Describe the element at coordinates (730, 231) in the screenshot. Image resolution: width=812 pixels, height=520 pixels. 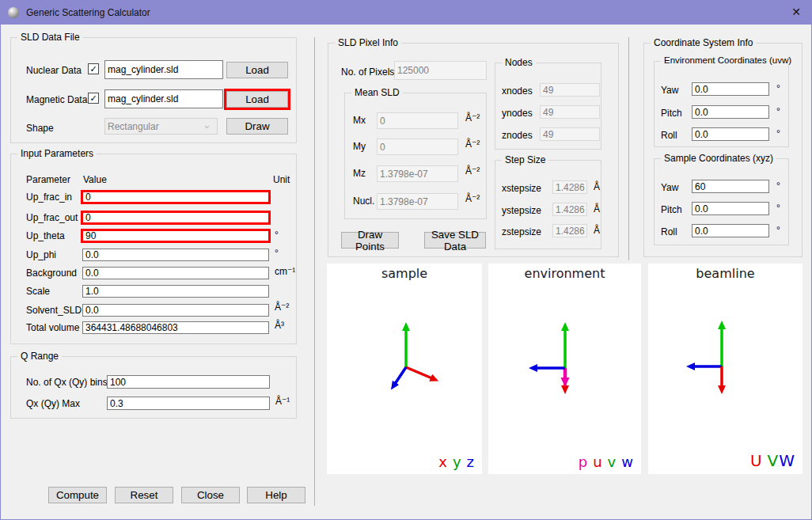
I see `sample-roll-input: 0.0` at that location.